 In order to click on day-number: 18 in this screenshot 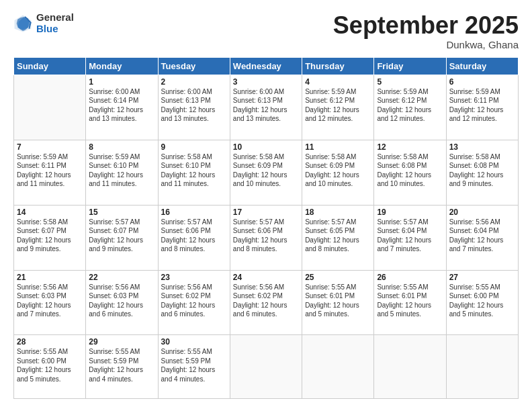, I will do `click(338, 212)`.